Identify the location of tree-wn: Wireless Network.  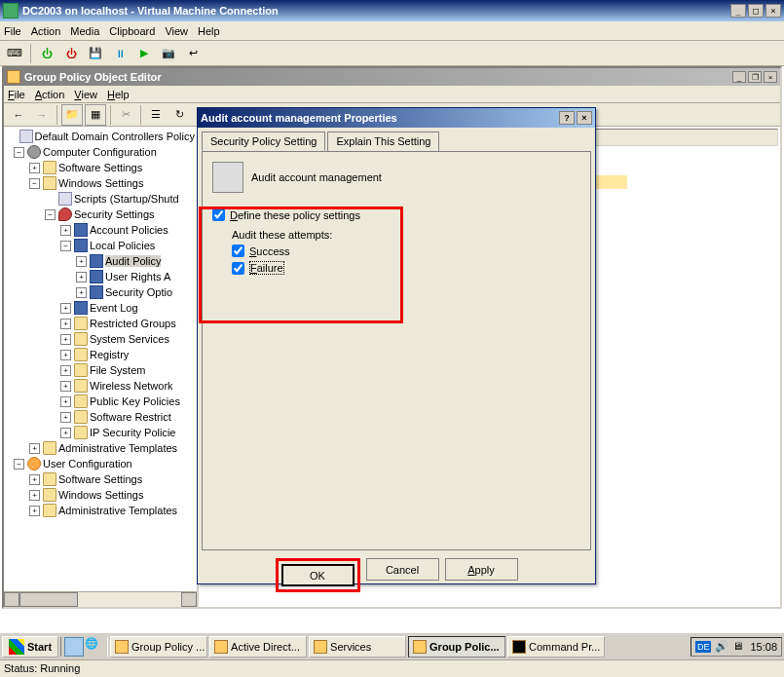
(131, 386).